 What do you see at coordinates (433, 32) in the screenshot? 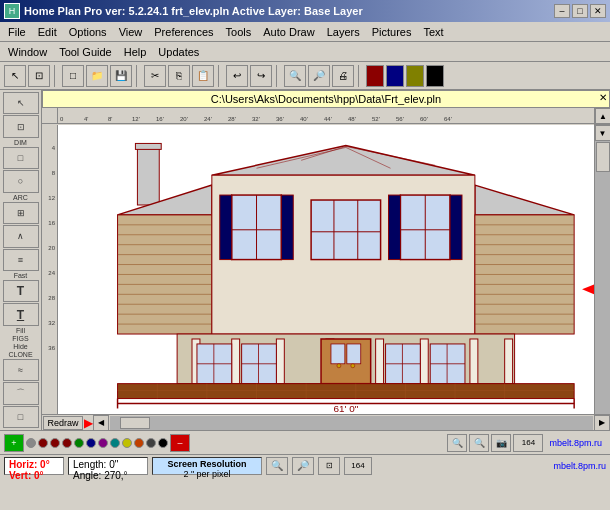
I see `menu-text: Text` at bounding box center [433, 32].